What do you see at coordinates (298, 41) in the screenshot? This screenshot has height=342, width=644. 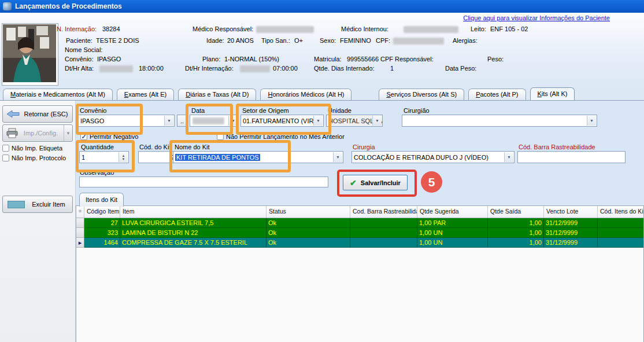 I see `tipo-san-value: O+` at bounding box center [298, 41].